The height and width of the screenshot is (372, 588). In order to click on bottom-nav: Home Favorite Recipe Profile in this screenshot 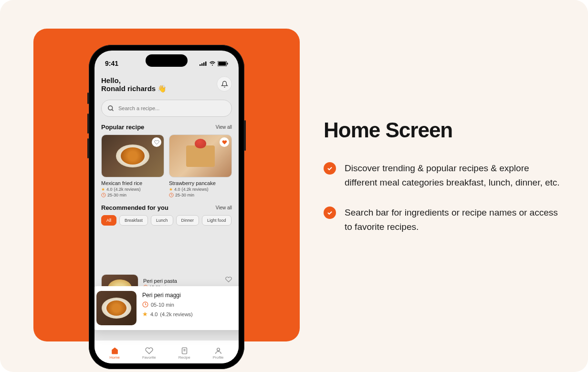, I will do `click(167, 352)`.